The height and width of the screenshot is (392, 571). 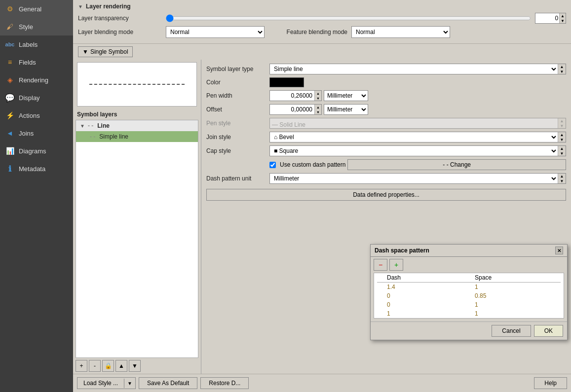 What do you see at coordinates (414, 137) in the screenshot?
I see `join-style-select: ⌂ Bevel Miter Round` at bounding box center [414, 137].